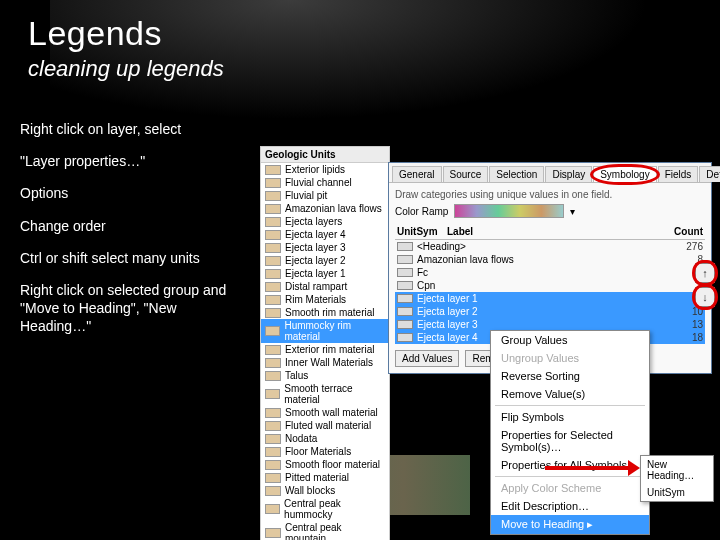 Image resolution: width=720 pixels, height=540 pixels. I want to click on layer-panel-item: Central peak mountain, so click(325, 530).